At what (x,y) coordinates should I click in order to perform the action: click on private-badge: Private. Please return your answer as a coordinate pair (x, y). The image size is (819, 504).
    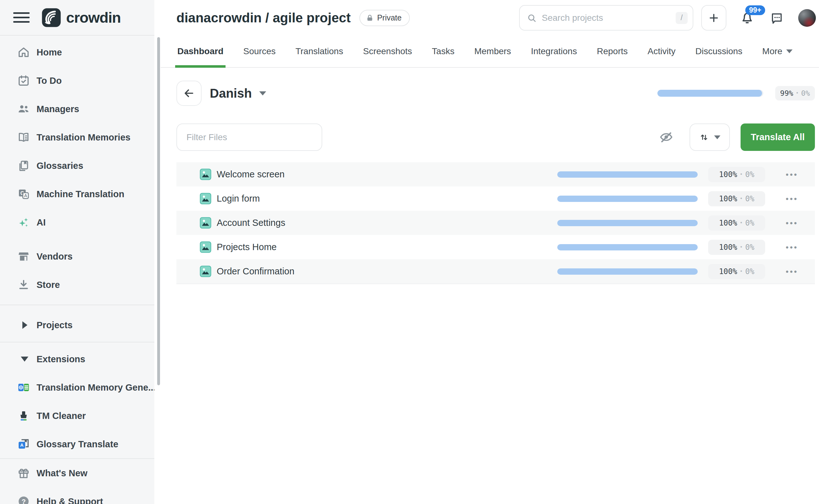
    Looking at the image, I should click on (385, 18).